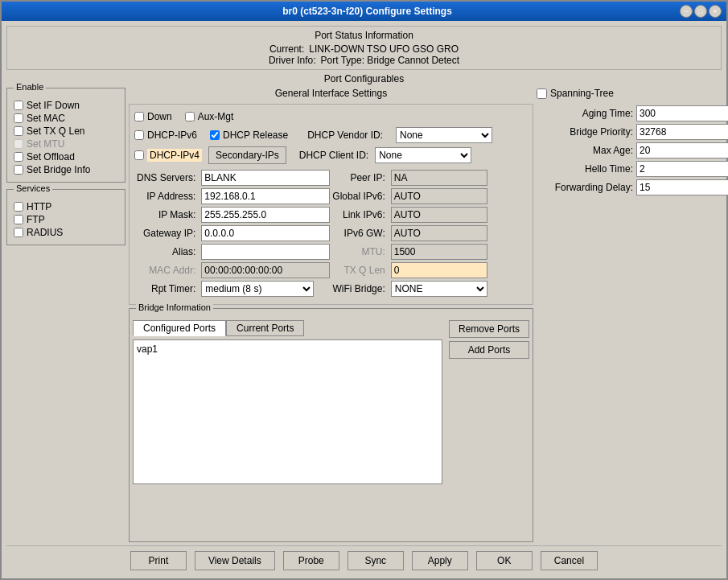  Describe the element at coordinates (19, 105) in the screenshot. I see `set-if-down-checkbox` at that location.